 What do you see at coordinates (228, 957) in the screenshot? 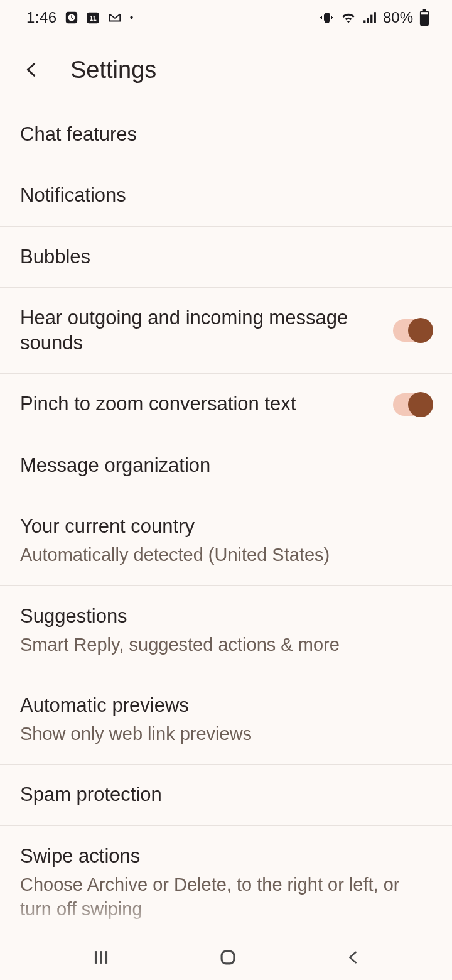
I see `home-button` at bounding box center [228, 957].